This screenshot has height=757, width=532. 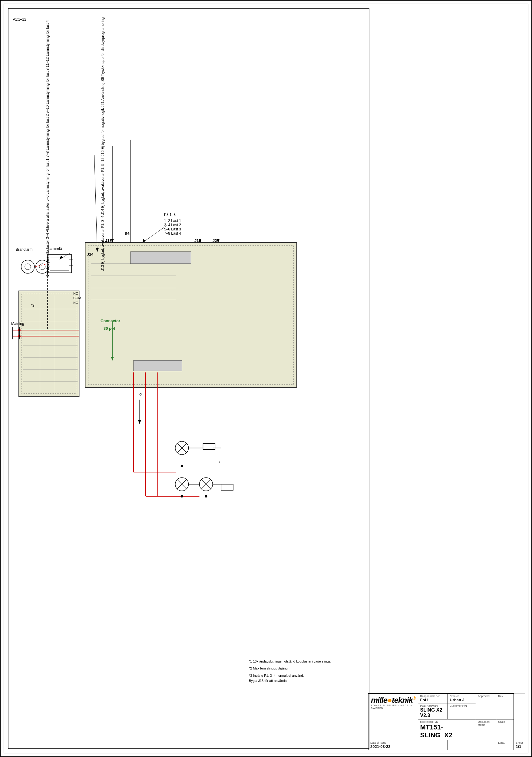 I want to click on sheet-value: 1/1, so click(x=519, y=746).